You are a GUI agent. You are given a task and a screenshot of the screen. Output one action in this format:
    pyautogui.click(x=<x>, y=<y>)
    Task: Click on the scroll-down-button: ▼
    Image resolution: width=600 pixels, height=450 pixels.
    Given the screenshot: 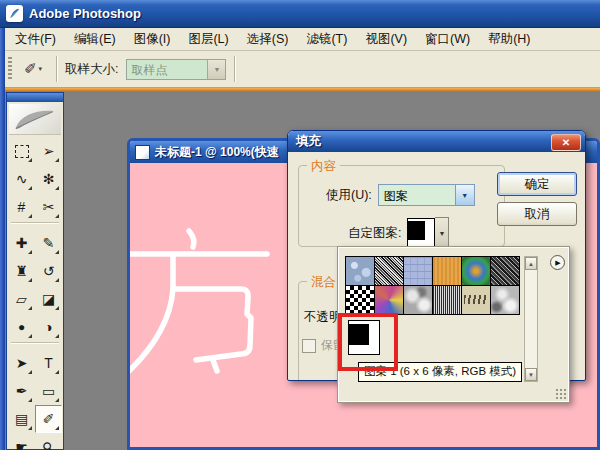 What is the action you would take?
    pyautogui.click(x=531, y=374)
    